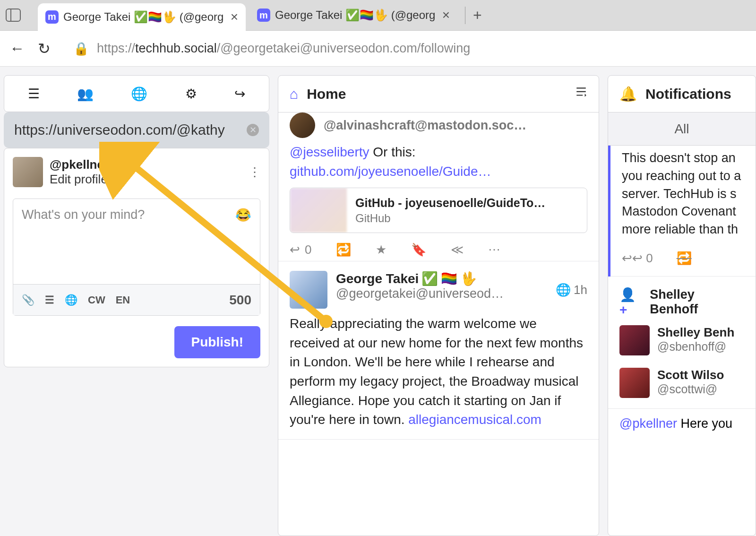 This screenshot has height=536, width=756. What do you see at coordinates (697, 302) in the screenshot?
I see `follower-name: Shelley Benhoff` at bounding box center [697, 302].